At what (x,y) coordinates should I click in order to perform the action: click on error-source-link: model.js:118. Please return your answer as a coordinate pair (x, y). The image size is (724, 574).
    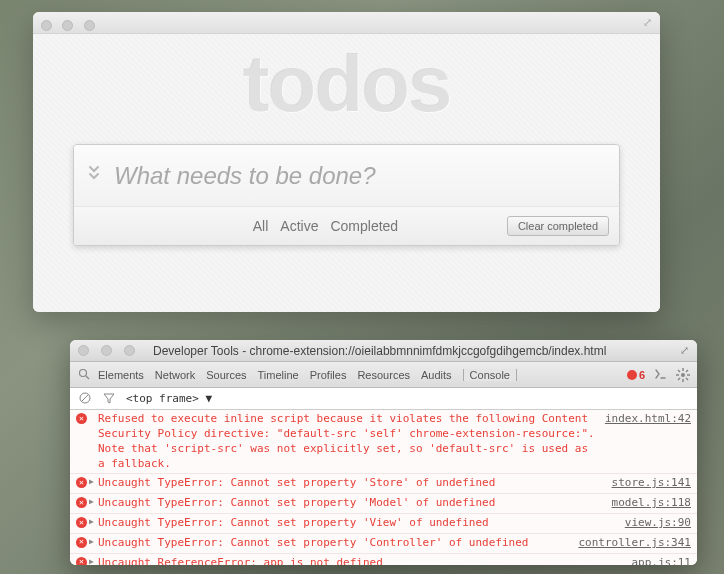
    Looking at the image, I should click on (648, 504).